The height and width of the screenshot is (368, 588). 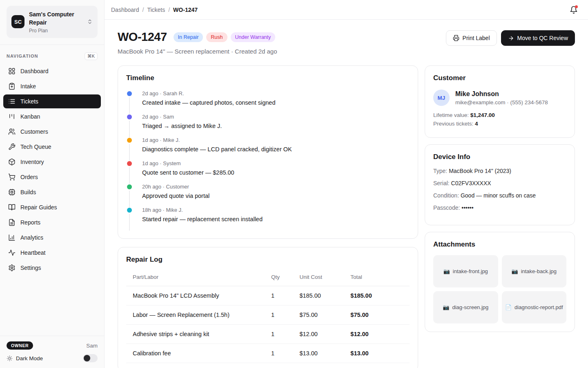 What do you see at coordinates (52, 101) in the screenshot?
I see `sidebar-item-tickets: Tickets` at bounding box center [52, 101].